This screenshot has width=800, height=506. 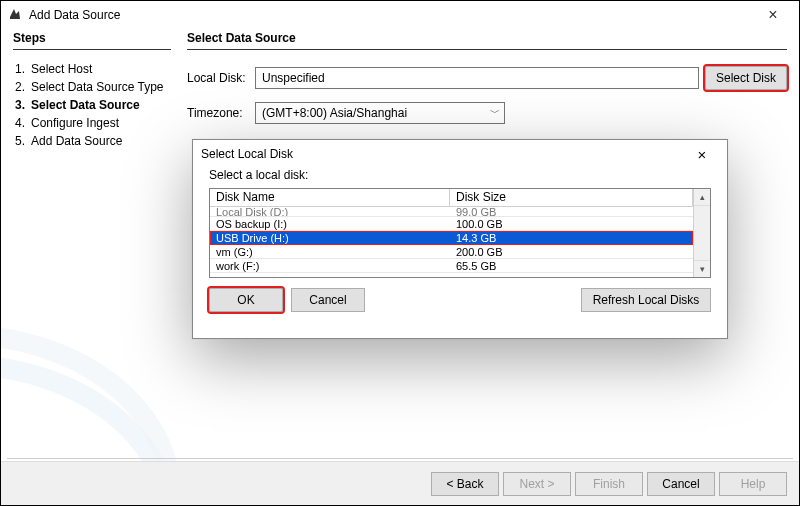 What do you see at coordinates (15, 15) in the screenshot?
I see `app-icon` at bounding box center [15, 15].